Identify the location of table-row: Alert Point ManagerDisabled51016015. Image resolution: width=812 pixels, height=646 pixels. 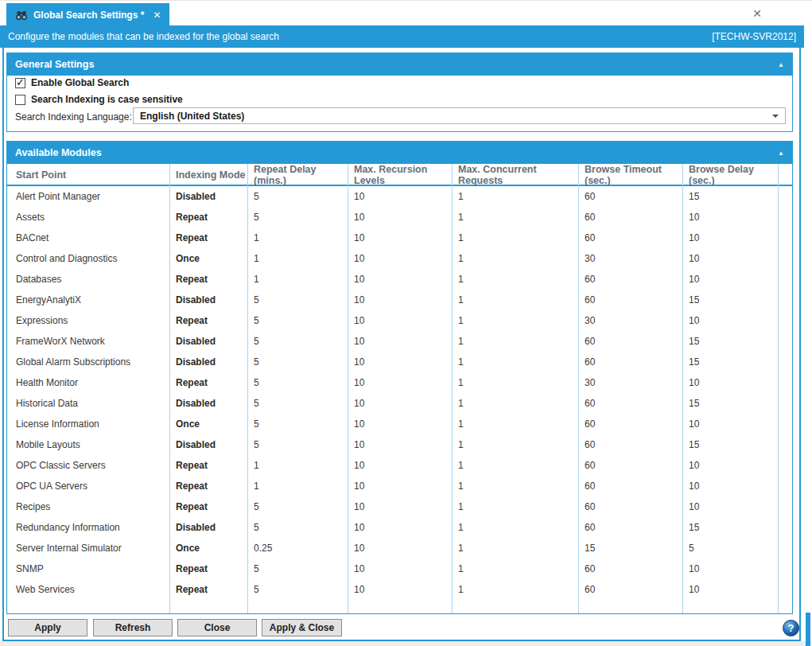
(399, 197).